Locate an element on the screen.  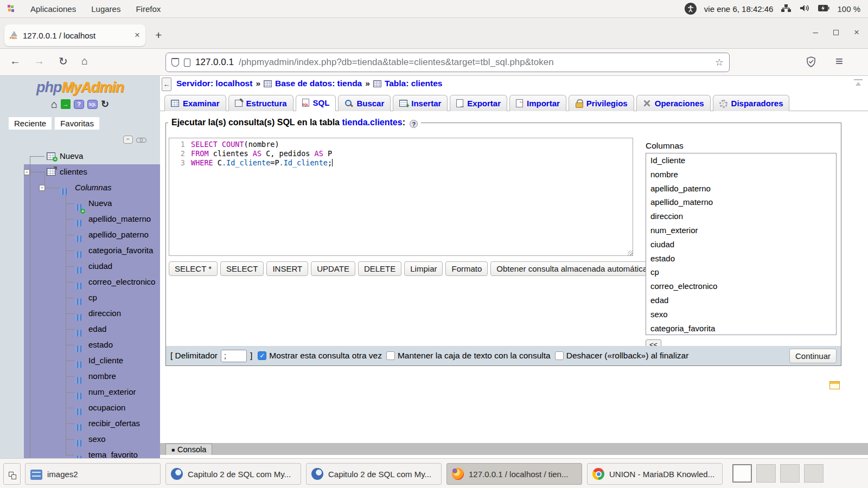
tab-exportar: Exportar is located at coordinates (478, 103).